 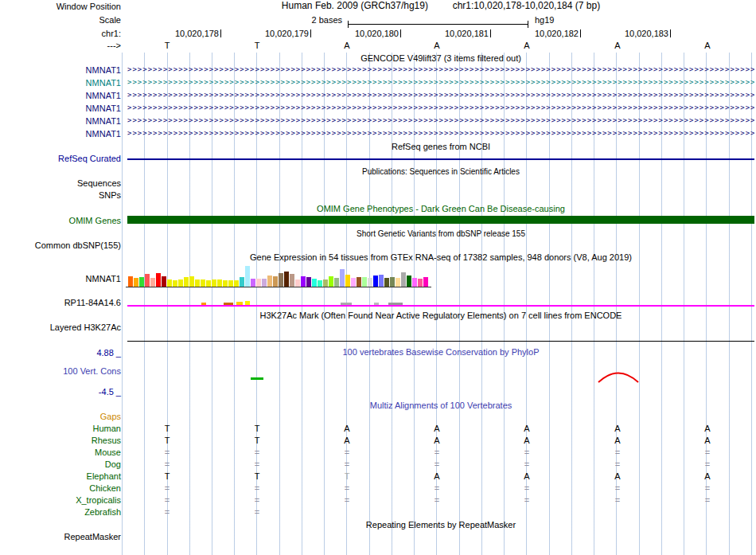 I want to click on track-label-gtex-nmnat1: NMNAT1, so click(x=60, y=279).